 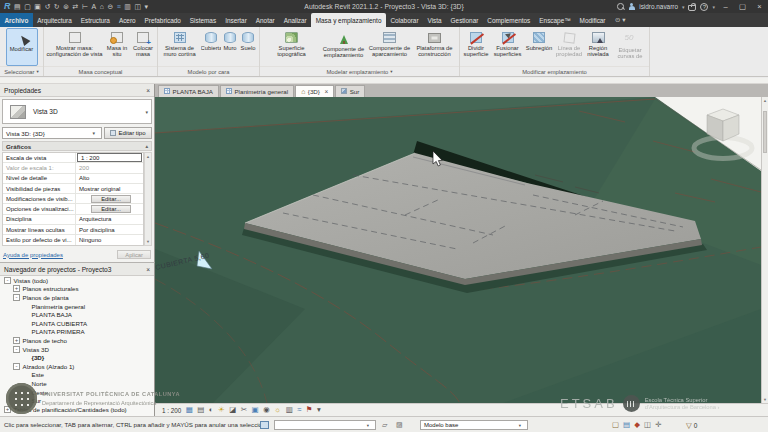 I want to click on property-row-valor-de-escala-1: Valor de escala 1:200, so click(x=73, y=168).